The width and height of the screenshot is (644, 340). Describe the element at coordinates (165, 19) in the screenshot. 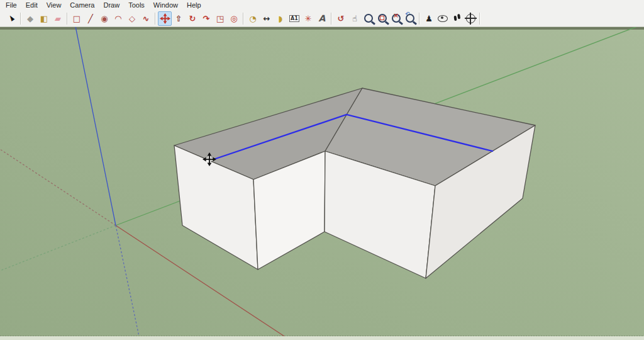

I see `move-icon` at that location.